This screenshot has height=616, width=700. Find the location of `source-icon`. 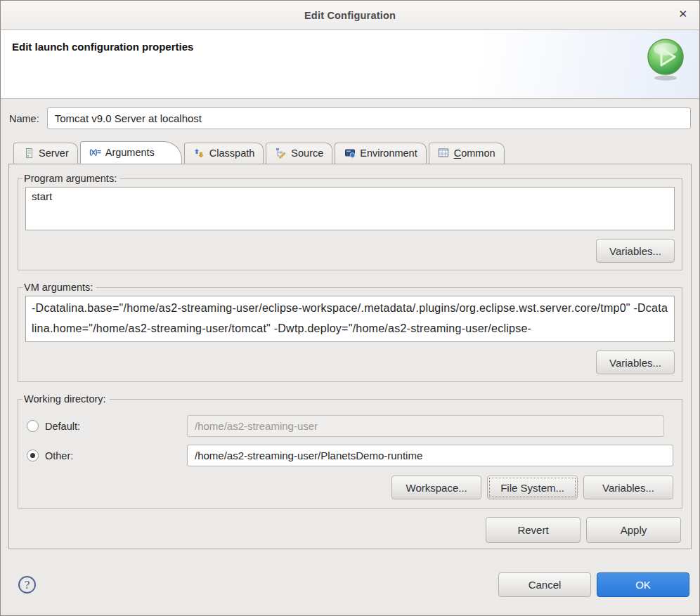

source-icon is located at coordinates (281, 153).